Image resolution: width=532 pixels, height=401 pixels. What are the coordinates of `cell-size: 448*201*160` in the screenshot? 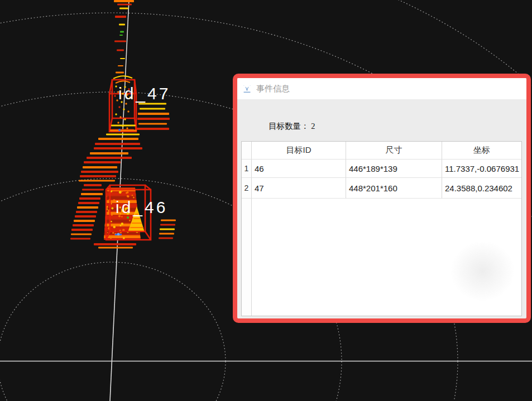 It's located at (394, 189).